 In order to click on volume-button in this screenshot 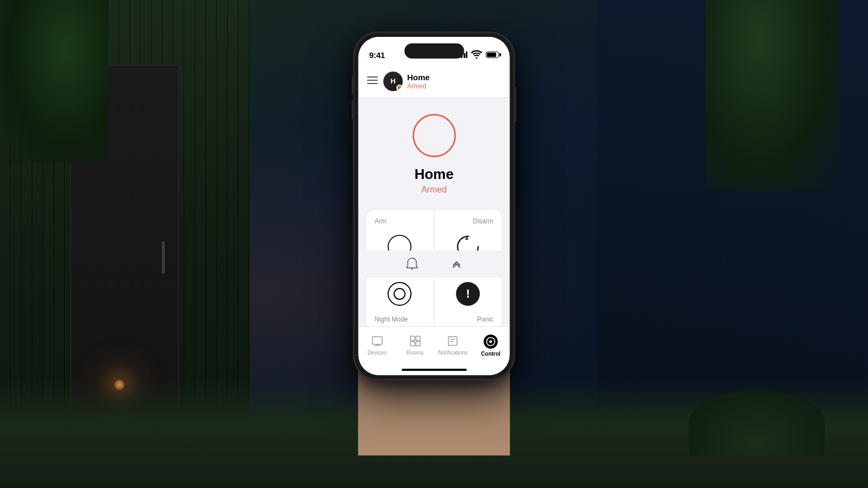, I will do `click(353, 110)`.